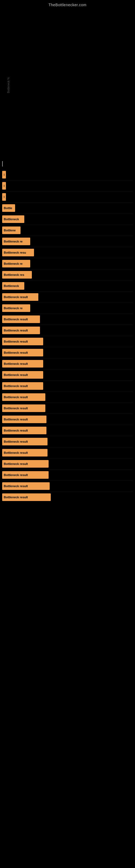  What do you see at coordinates (10, 230) in the screenshot?
I see `result-label: Bottlene` at bounding box center [10, 230].